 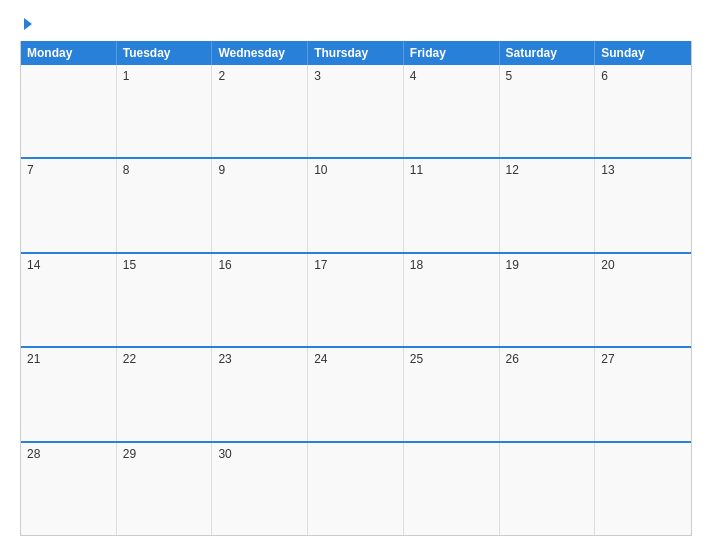 What do you see at coordinates (126, 170) in the screenshot?
I see `day-number: 8` at bounding box center [126, 170].